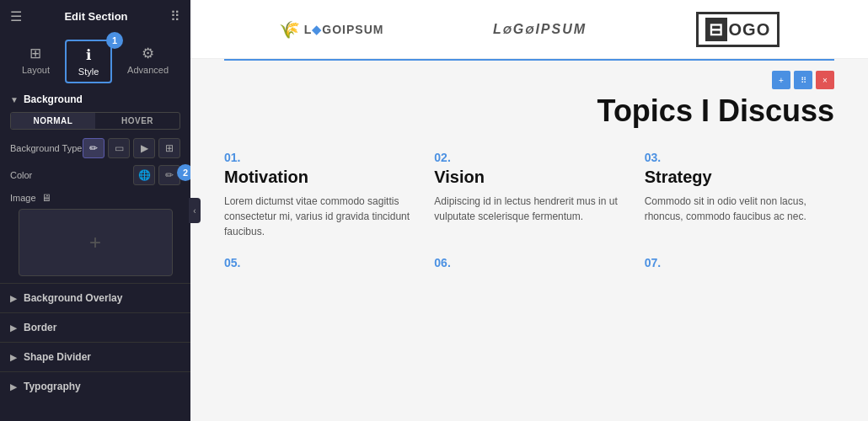 The height and width of the screenshot is (421, 868). What do you see at coordinates (319, 177) in the screenshot?
I see `card-0-title: Motivation` at bounding box center [319, 177].